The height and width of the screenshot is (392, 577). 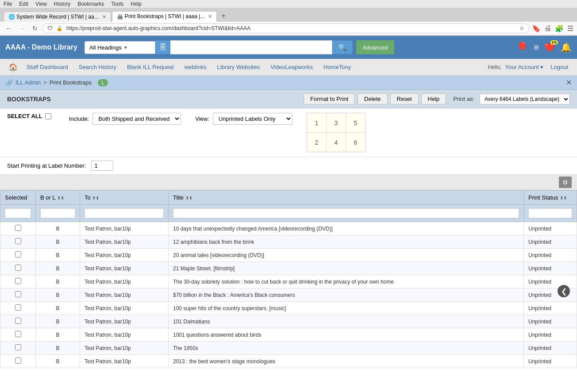 What do you see at coordinates (58, 198) in the screenshot?
I see `col-header-borl: B or L ⬆⬇` at bounding box center [58, 198].